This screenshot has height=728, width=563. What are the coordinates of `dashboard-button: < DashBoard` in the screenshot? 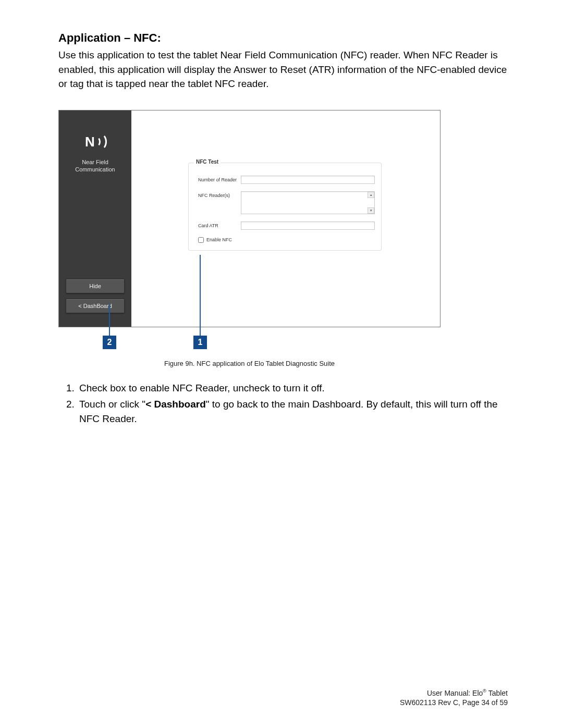 It's located at (95, 306).